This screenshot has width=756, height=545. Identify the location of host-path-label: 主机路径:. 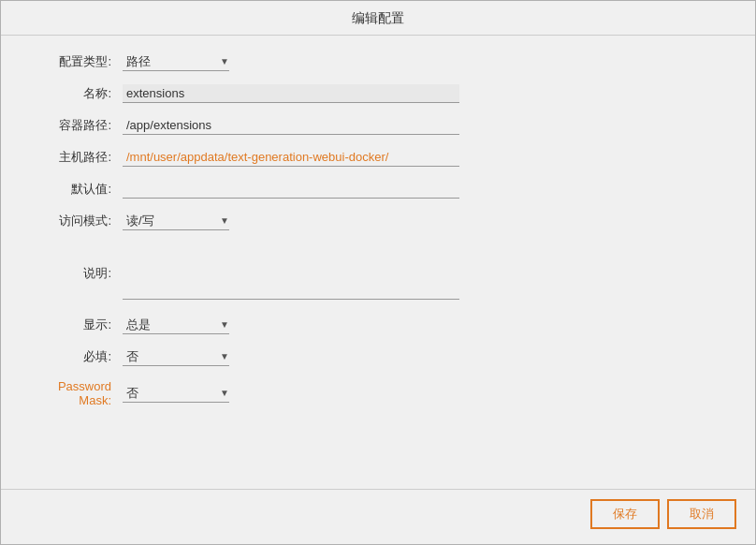
(80, 157).